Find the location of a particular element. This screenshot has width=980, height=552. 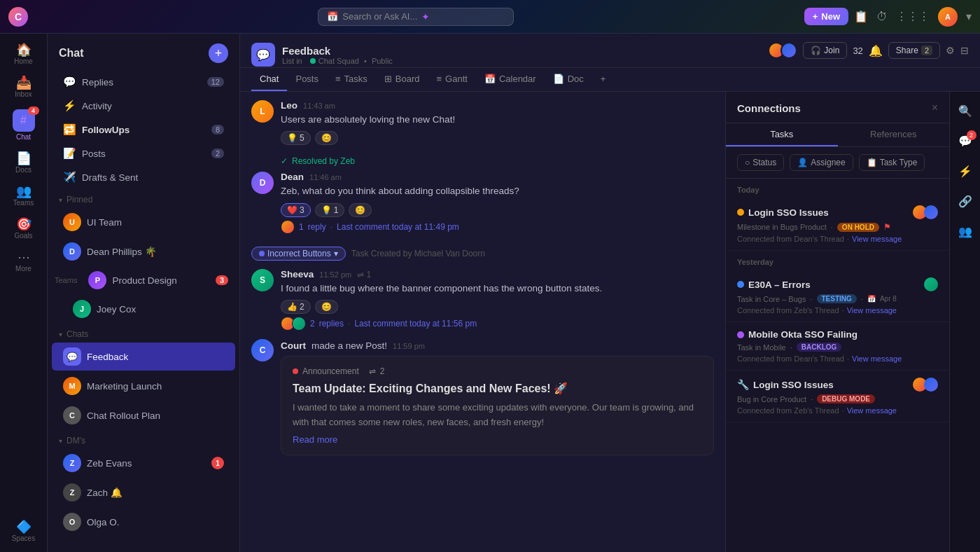

tab-tasks: ≡ Tasks is located at coordinates (351, 80).